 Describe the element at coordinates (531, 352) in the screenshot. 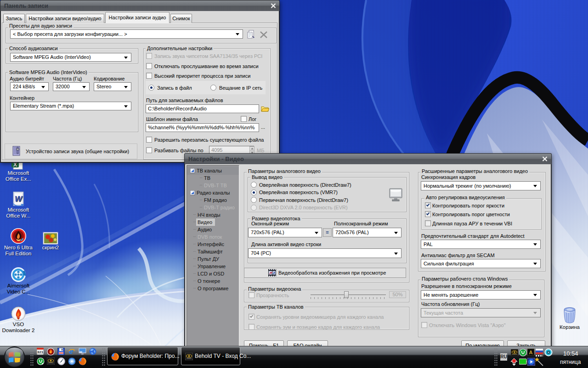

I see `svg-text: A` at that location.